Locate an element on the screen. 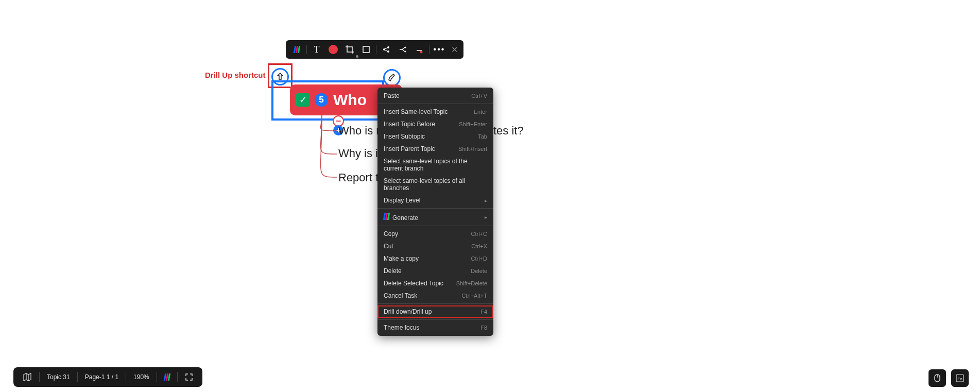 This screenshot has height=392, width=980. menu-select-same-branch: Select same-level topics of the current … is located at coordinates (436, 165).